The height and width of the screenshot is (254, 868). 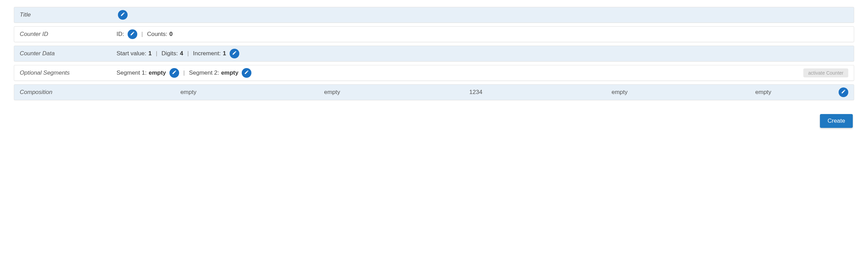 What do you see at coordinates (181, 54) in the screenshot?
I see `digits-value: 4` at bounding box center [181, 54].